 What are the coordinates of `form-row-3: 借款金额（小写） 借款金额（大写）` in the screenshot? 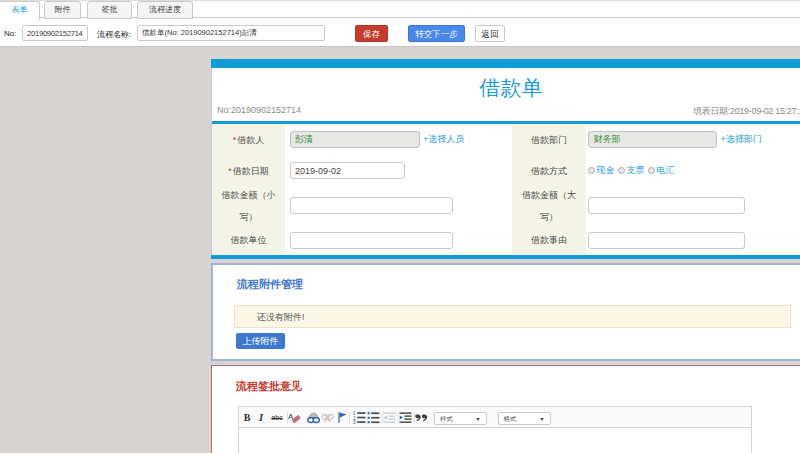 It's located at (506, 206).